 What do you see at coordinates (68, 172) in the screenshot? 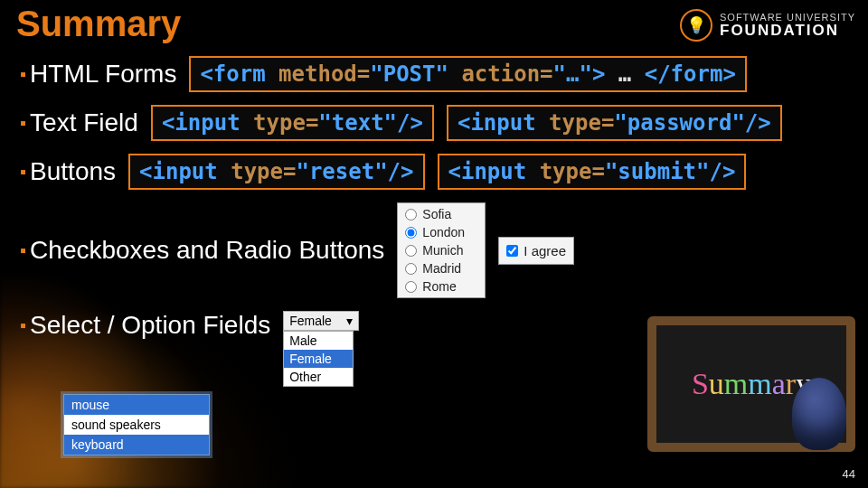
I see `bullet-buttons: ▪Buttons` at bounding box center [68, 172].